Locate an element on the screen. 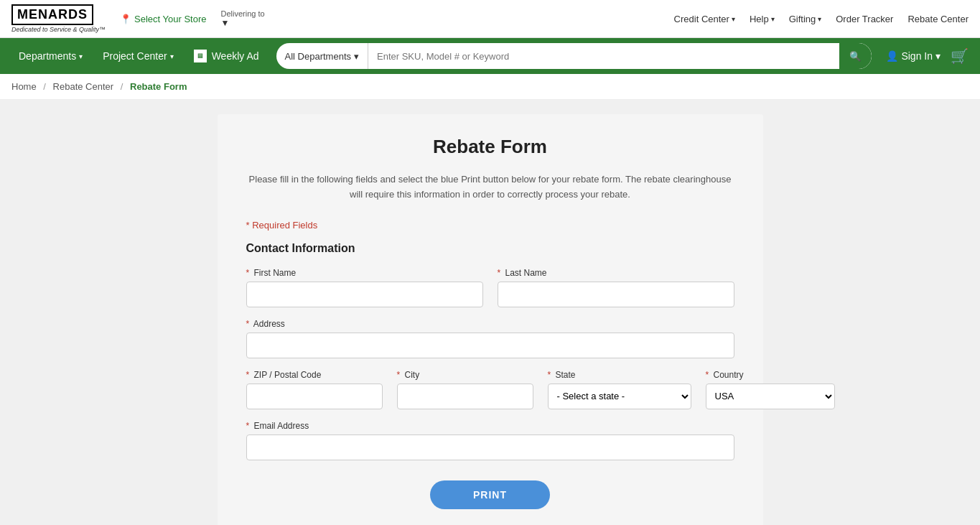 This screenshot has height=525, width=980. email-row: * Email Address is located at coordinates (490, 441).